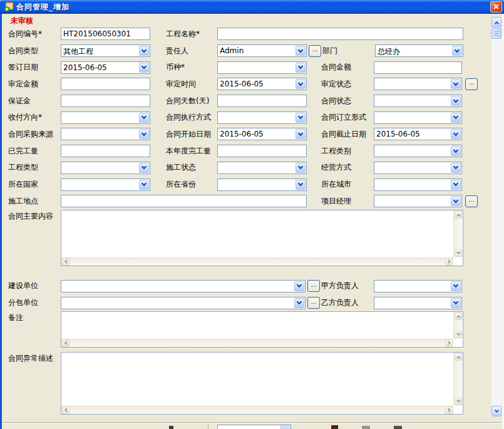  Describe the element at coordinates (418, 185) in the screenshot. I see `city-select` at that location.